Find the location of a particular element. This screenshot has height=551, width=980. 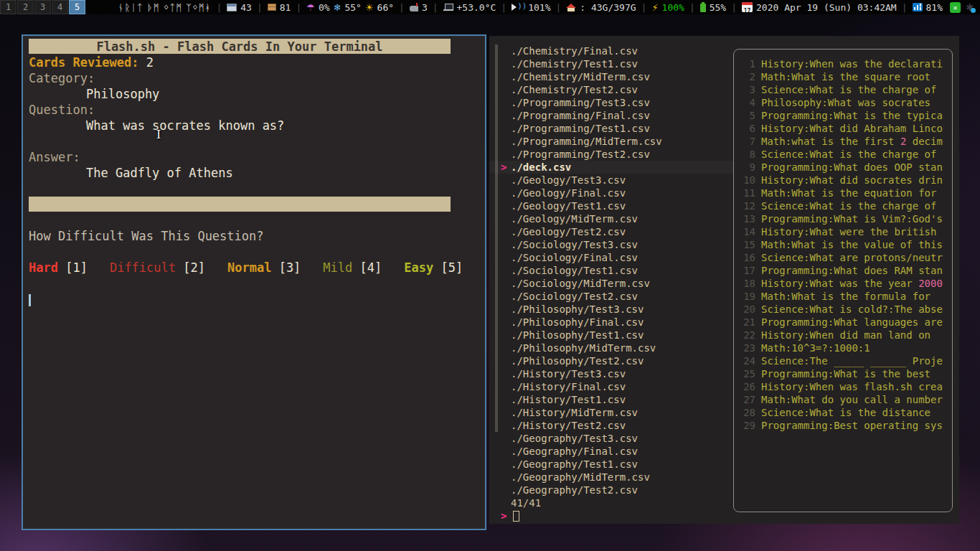

difficulty-option-mild: Mild [4] is located at coordinates (352, 268).